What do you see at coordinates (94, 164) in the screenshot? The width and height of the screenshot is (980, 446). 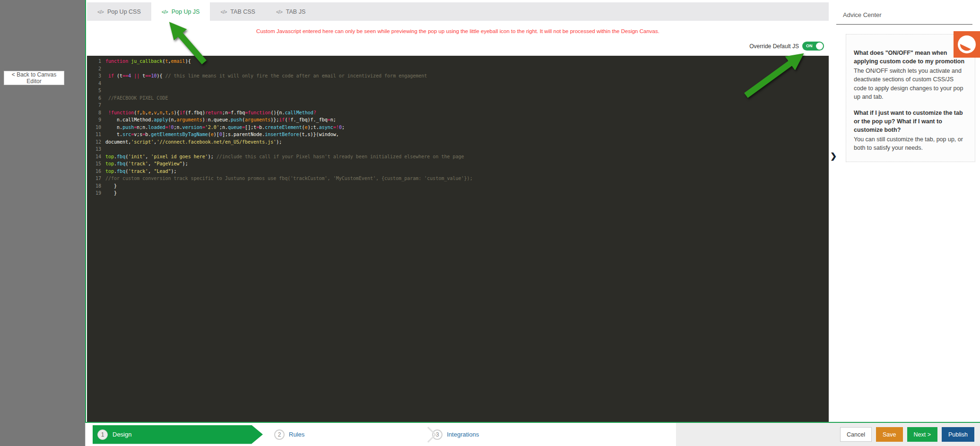 I see `line-number: 15` at bounding box center [94, 164].